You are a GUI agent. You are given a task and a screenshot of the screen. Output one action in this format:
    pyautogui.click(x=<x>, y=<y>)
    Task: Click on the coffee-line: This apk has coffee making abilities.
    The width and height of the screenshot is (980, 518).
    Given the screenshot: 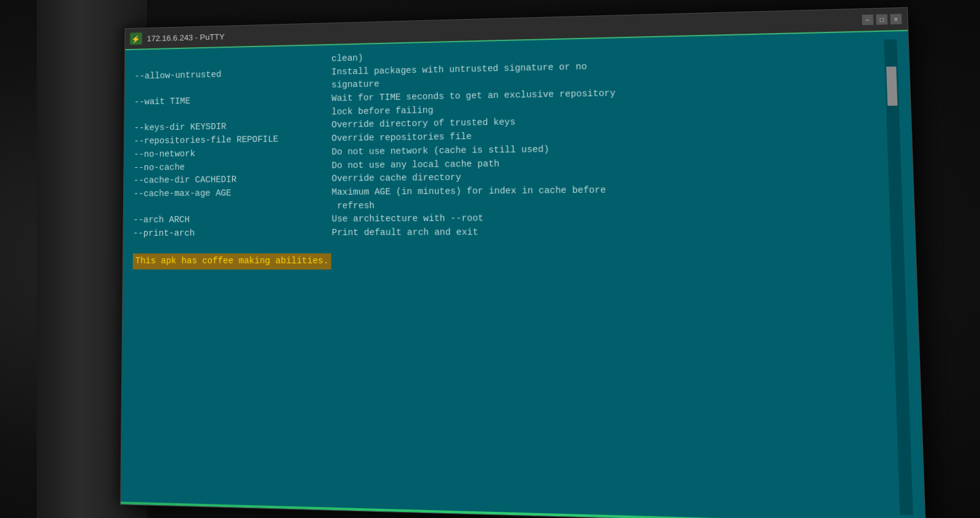 What is the action you would take?
    pyautogui.click(x=512, y=261)
    